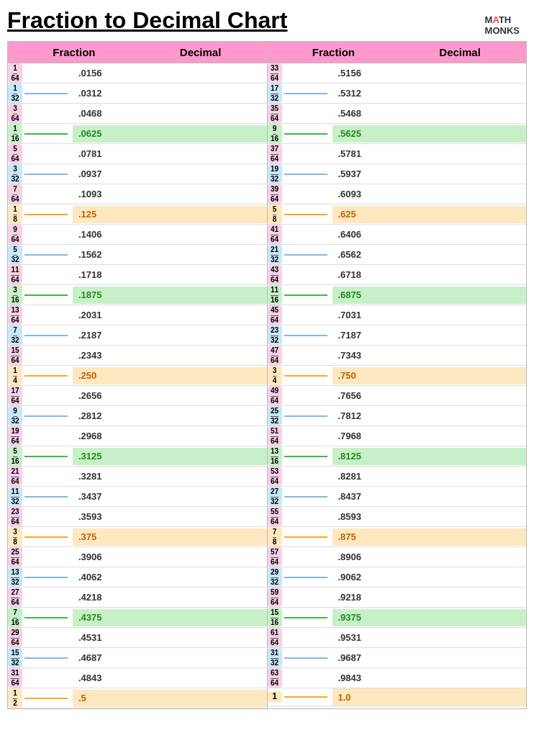 The image size is (534, 756). I want to click on table-row: 1164.1718, so click(137, 275).